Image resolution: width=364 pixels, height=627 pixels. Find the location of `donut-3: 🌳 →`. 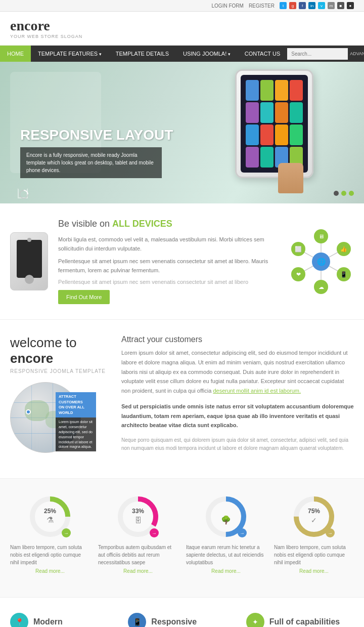

donut-3: 🌳 → is located at coordinates (226, 517).